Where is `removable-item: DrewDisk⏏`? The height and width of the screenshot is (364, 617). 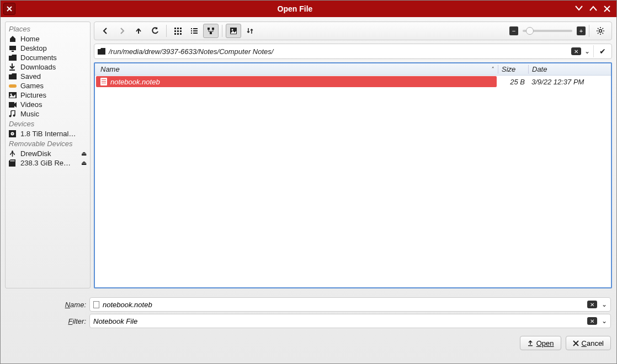 removable-item: DrewDisk⏏ is located at coordinates (47, 153).